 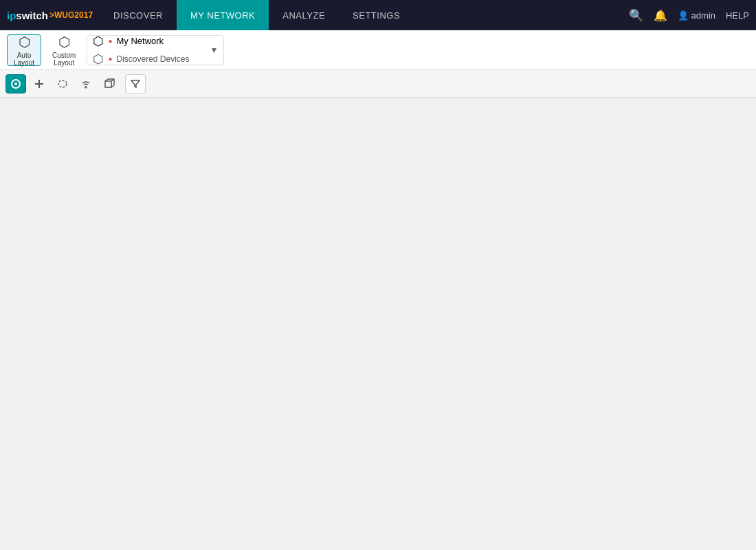 What do you see at coordinates (697, 15) in the screenshot?
I see `user-menu: 👤 admin` at bounding box center [697, 15].